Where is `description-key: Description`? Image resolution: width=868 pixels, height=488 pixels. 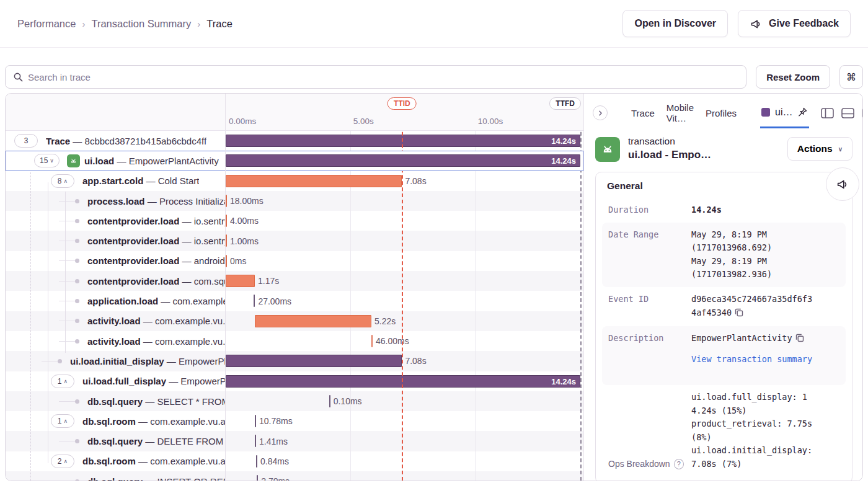
description-key: Description is located at coordinates (646, 356).